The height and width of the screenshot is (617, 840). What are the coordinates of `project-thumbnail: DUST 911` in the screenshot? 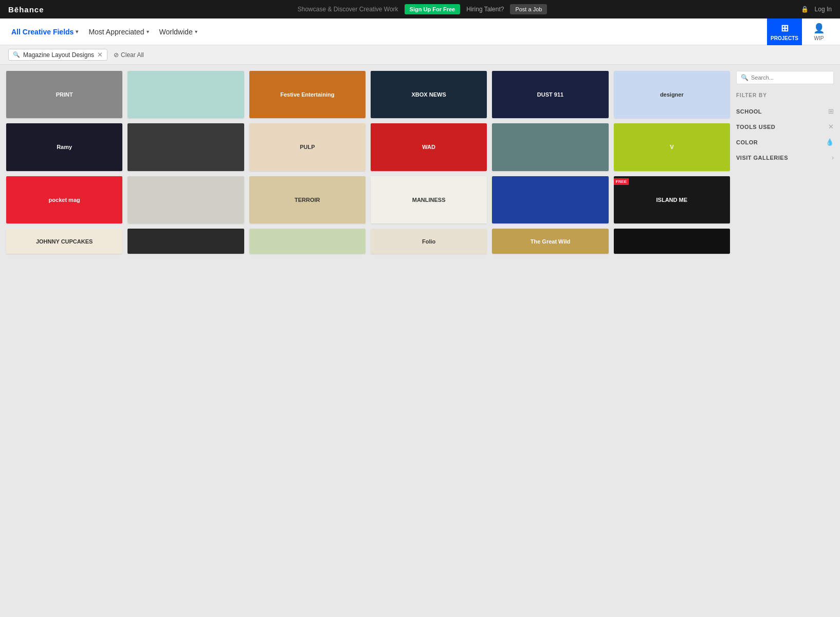 It's located at (550, 95).